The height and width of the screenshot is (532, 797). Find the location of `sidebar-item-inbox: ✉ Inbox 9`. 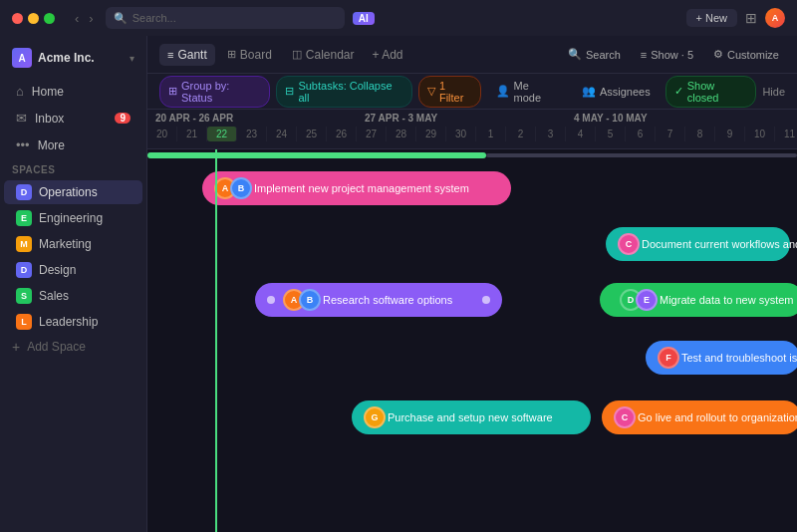

sidebar-item-inbox: ✉ Inbox 9 is located at coordinates (74, 118).